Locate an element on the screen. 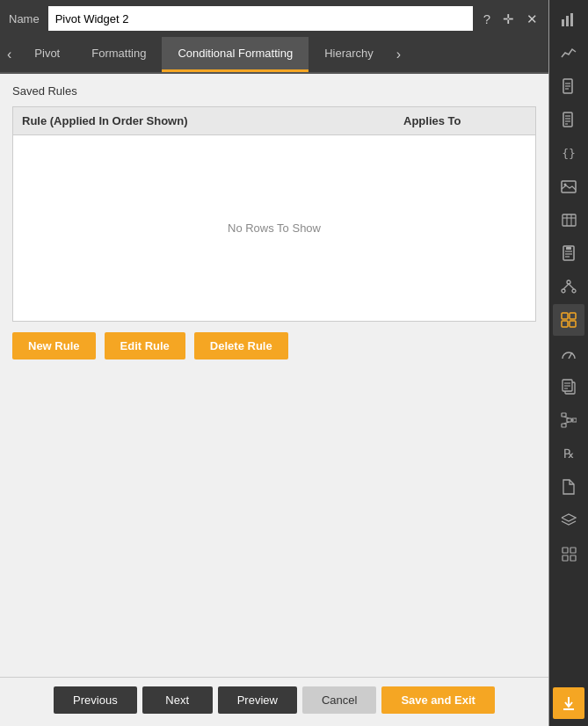 The width and height of the screenshot is (588, 726). header-icons: ? ✛ ✕ is located at coordinates (511, 19).